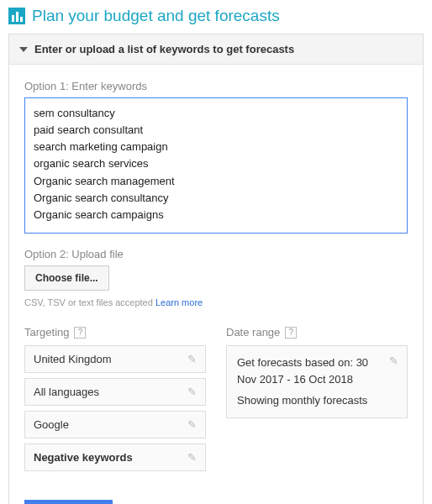  Describe the element at coordinates (51, 425) in the screenshot. I see `targeting-row-text: Google` at that location.